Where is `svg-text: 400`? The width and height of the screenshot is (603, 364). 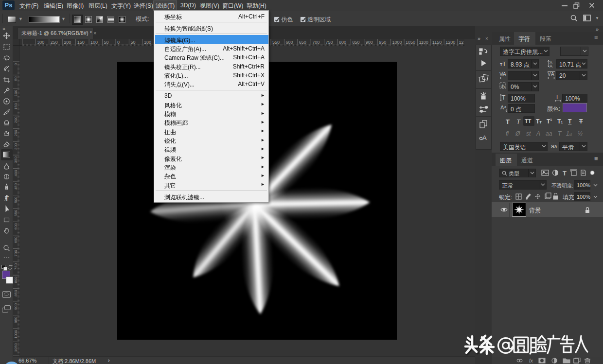 svg-text: 400 is located at coordinates (16, 173).